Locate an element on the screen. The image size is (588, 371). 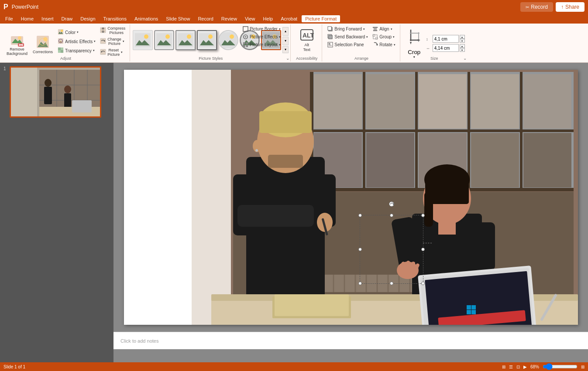
zoom-level: 68% is located at coordinates (535, 367).